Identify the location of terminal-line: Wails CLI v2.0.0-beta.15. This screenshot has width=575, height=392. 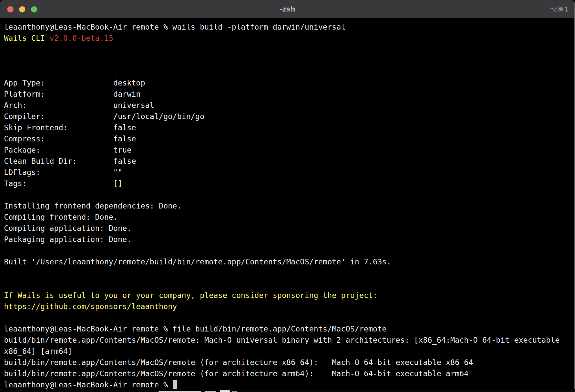
(289, 38).